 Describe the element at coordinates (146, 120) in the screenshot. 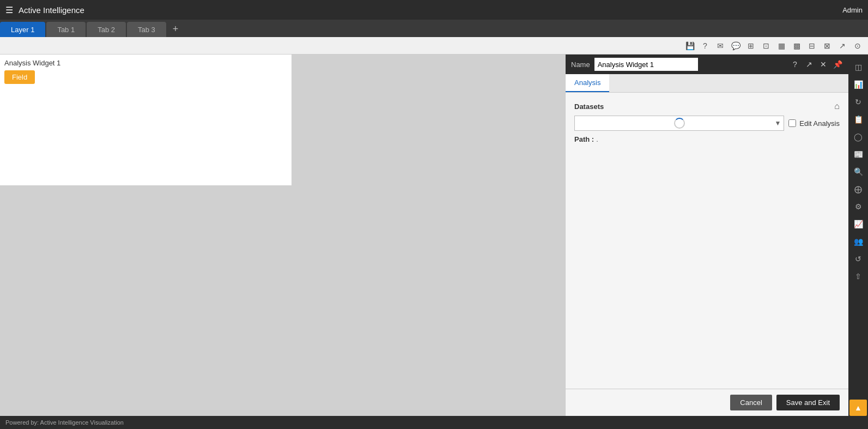

I see `widget-area: Analysis Widget 1 Field` at that location.